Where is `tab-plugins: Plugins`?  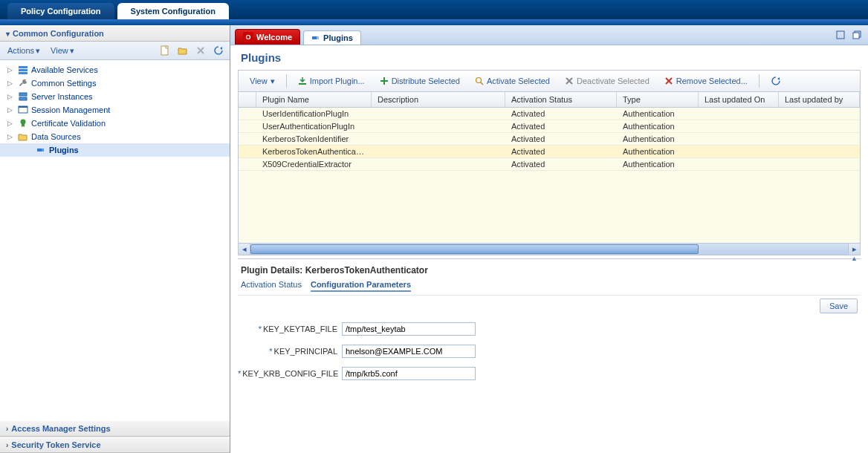 tab-plugins: Plugins is located at coordinates (332, 37).